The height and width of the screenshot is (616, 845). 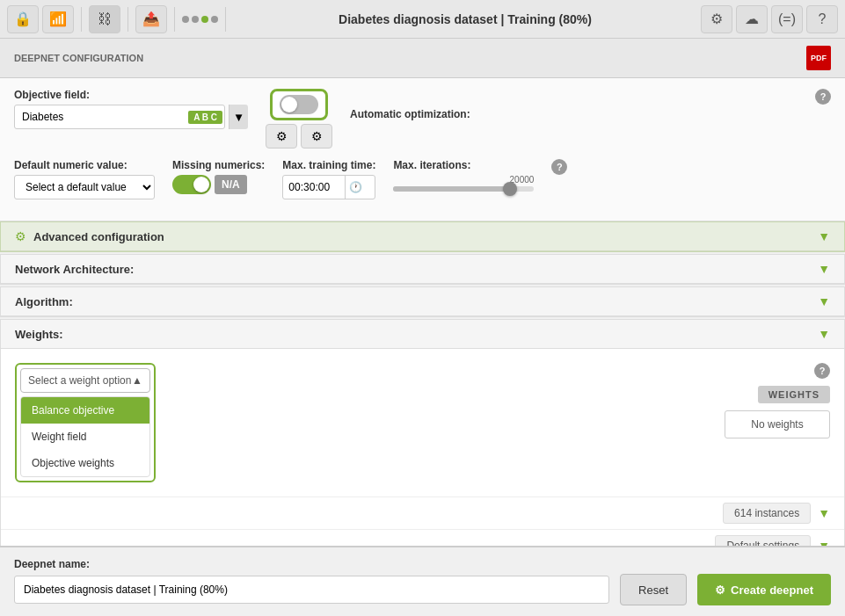 I want to click on objective-field-group: Objective field: Diabetes A B C ▼, so click(x=131, y=109).